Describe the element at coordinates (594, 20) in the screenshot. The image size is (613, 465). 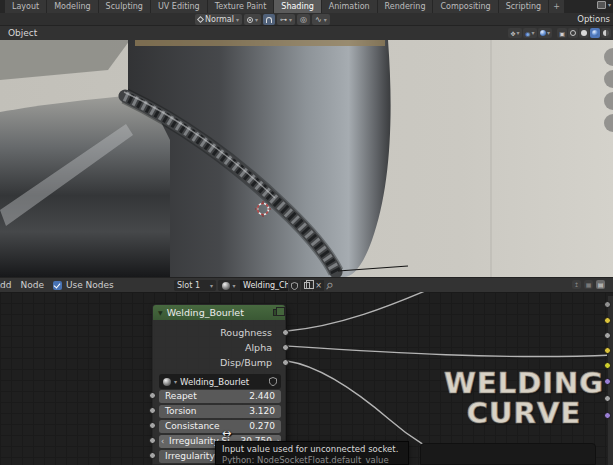
I see `options-dropdown: Options` at that location.